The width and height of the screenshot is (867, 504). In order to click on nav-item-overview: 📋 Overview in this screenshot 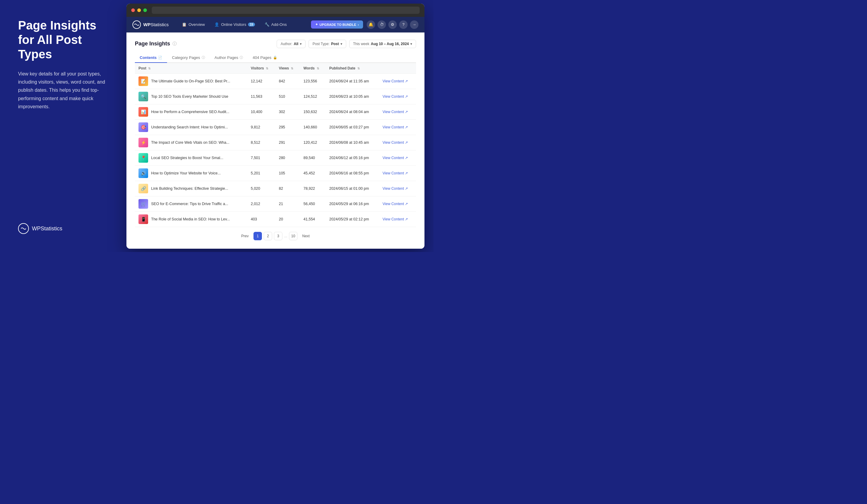, I will do `click(193, 24)`.